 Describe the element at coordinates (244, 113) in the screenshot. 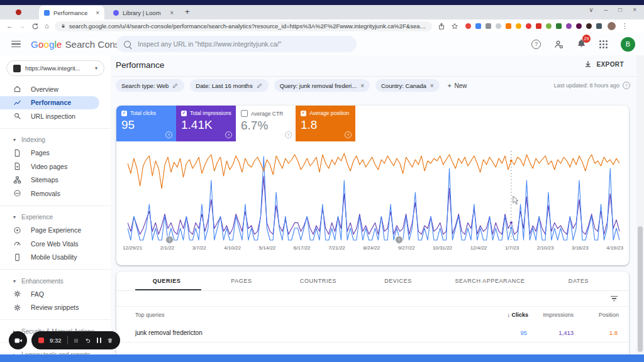

I see `checkbox-unchecked` at that location.